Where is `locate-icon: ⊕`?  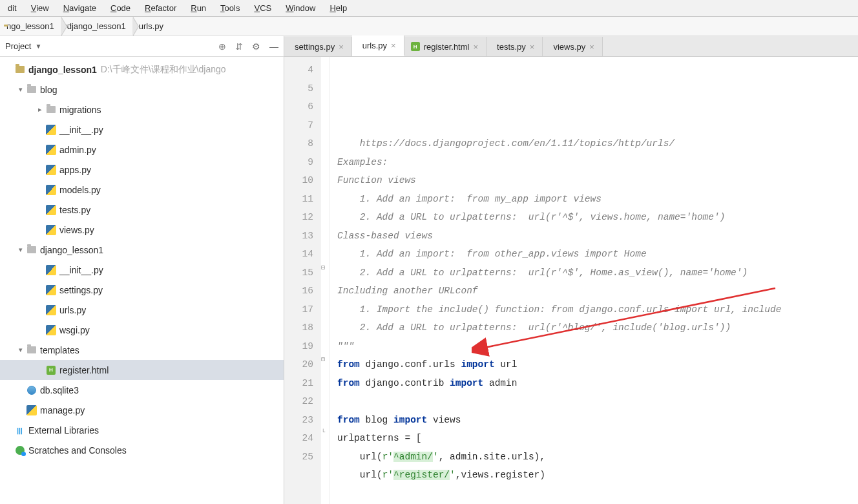
locate-icon: ⊕ is located at coordinates (222, 47).